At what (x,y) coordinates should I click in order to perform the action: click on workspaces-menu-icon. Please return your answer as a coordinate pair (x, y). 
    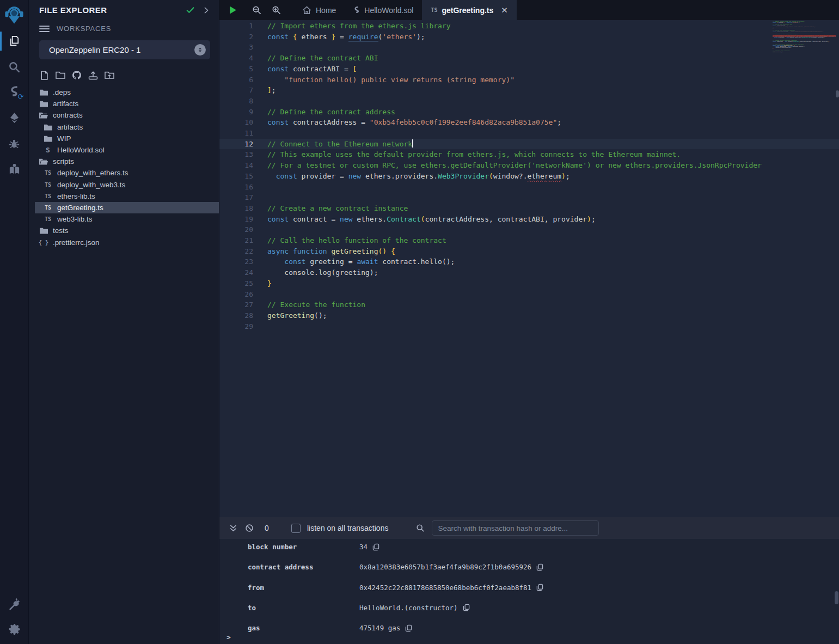
    Looking at the image, I should click on (45, 29).